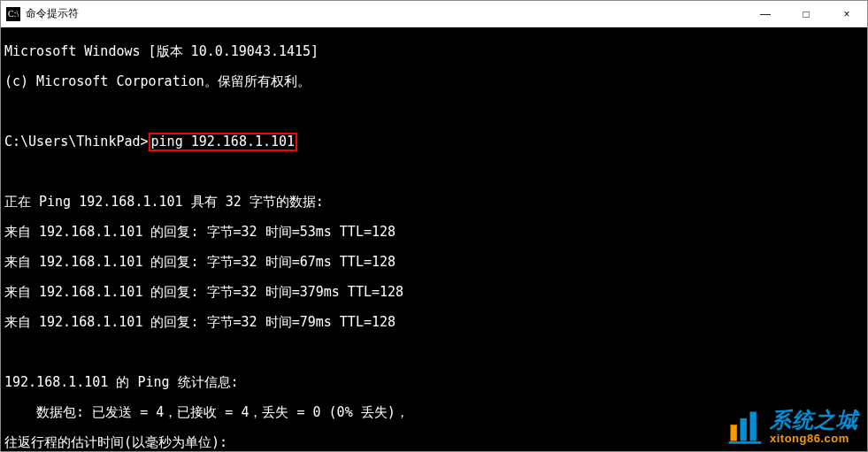 The image size is (868, 452). What do you see at coordinates (434, 382) in the screenshot?
I see `ping-stats-header: 192.168.1.101 的 Ping 统计信息:` at bounding box center [434, 382].